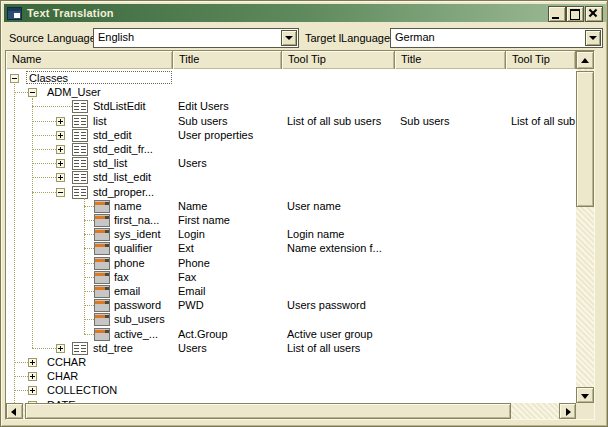 This screenshot has width=608, height=427. Describe the element at coordinates (90, 60) in the screenshot. I see `column-header-name: Name` at that location.